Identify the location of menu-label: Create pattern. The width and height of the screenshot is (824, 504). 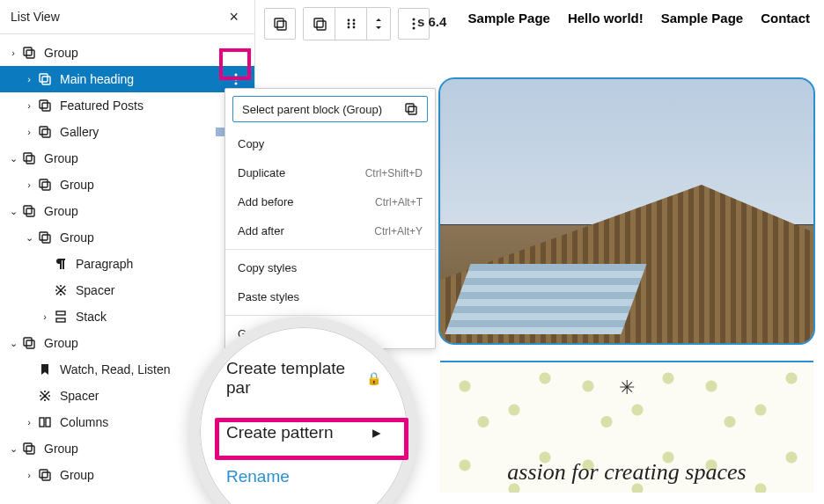
(280, 433).